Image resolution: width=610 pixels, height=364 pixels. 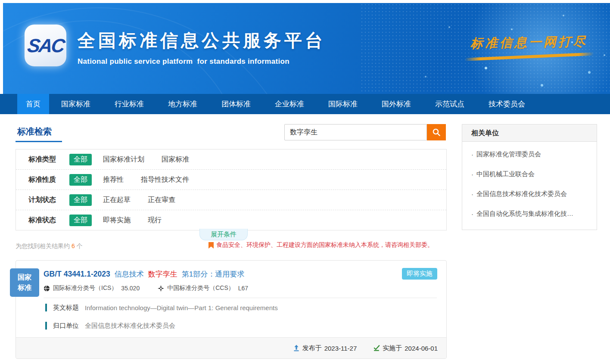 What do you see at coordinates (43, 246) in the screenshot?
I see `result-count-prefix: 为您找到相关结果约` at bounding box center [43, 246].